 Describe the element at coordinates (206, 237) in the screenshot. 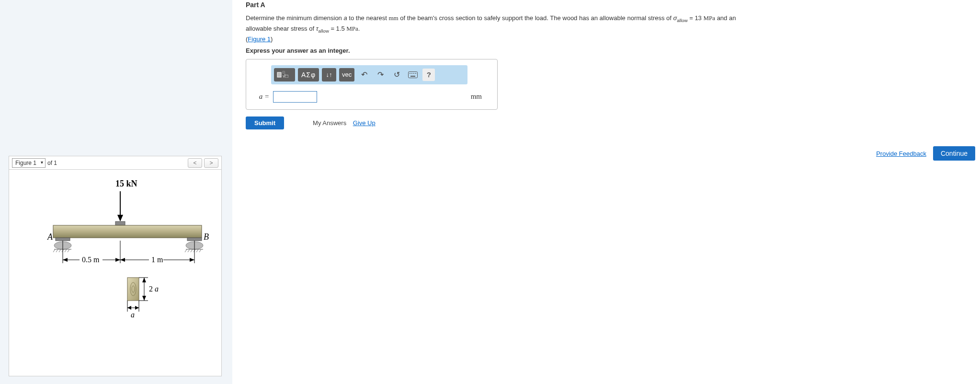

I see `point-b-label: B` at that location.